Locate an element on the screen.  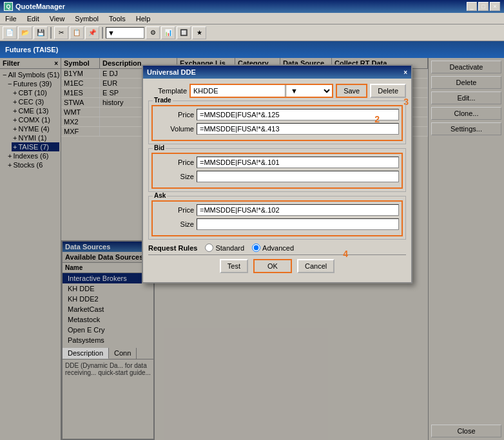
trade-label: Trade is located at coordinates (162, 100).